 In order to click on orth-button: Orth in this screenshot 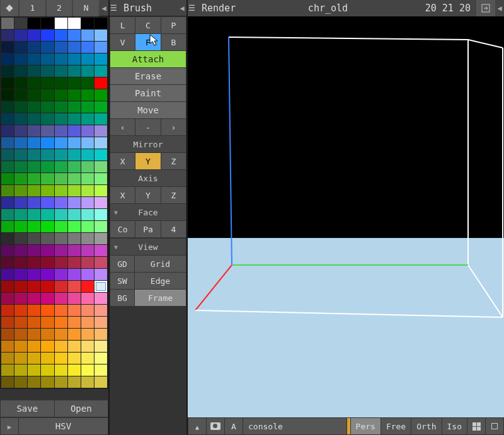, I will do `click(426, 426)`.